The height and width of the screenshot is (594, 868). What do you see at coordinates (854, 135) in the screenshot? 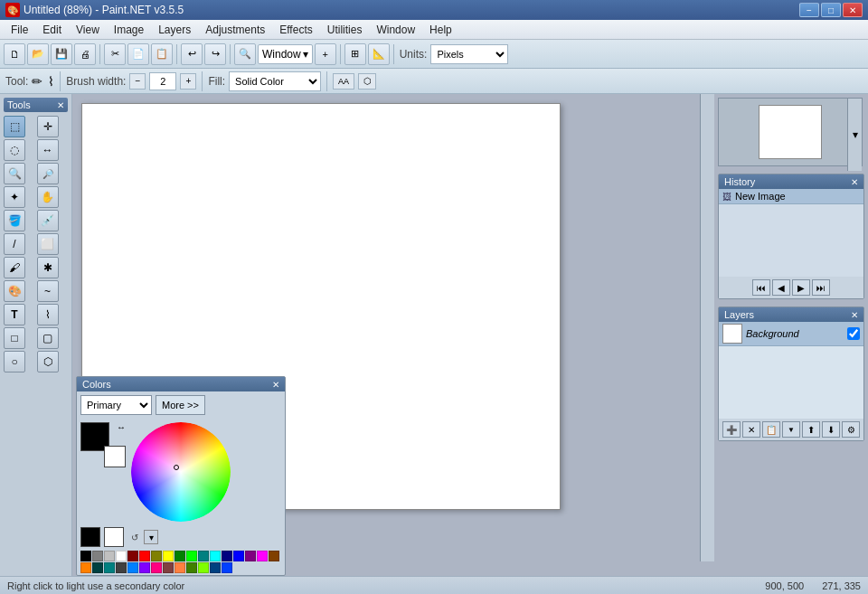
I see `thumbnail-scroll: ▾` at bounding box center [854, 135].